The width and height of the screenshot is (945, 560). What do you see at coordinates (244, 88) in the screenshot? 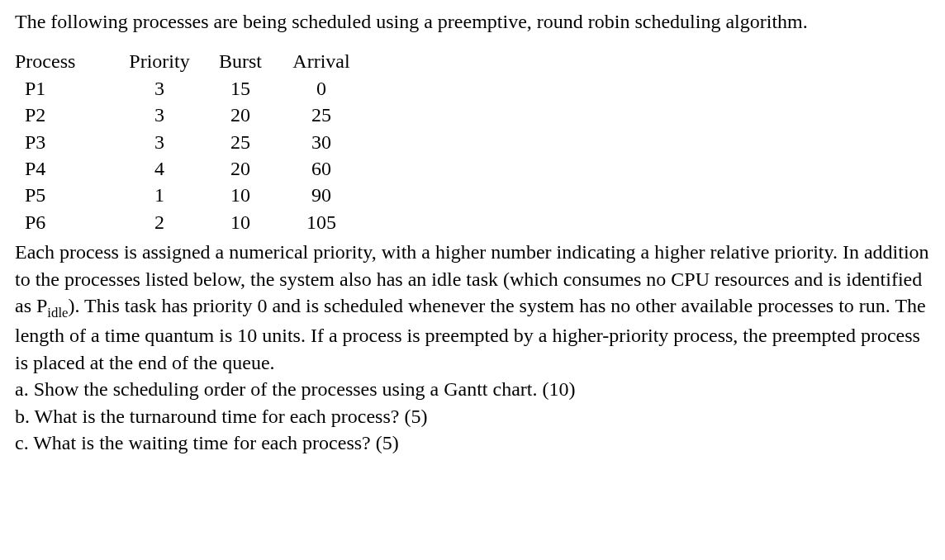
I see `cell-burst: 15` at bounding box center [244, 88].